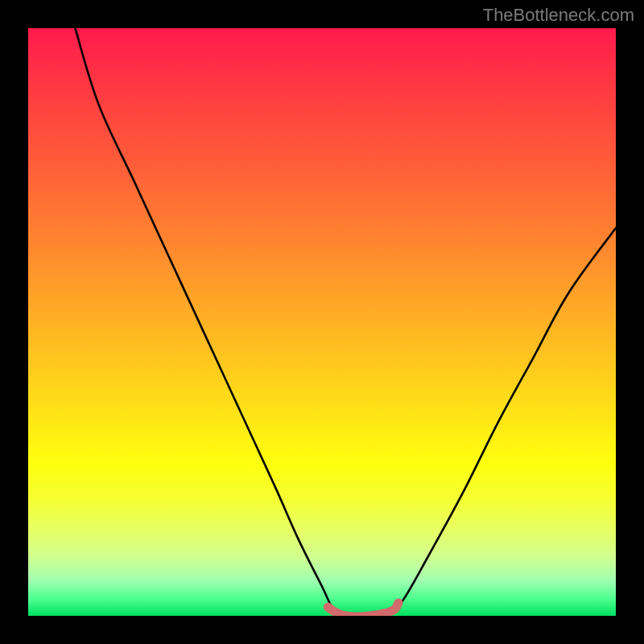 This screenshot has width=644, height=644. Describe the element at coordinates (363, 609) in the screenshot. I see `optimal-zone-highlight` at that location.